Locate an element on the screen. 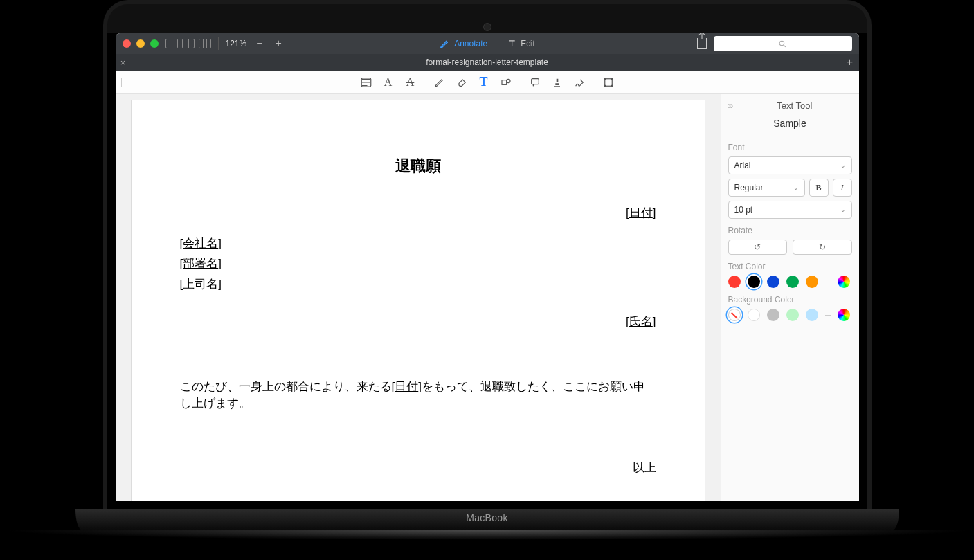 The height and width of the screenshot is (560, 974). annotate-mode-button: Annotate is located at coordinates (463, 44).